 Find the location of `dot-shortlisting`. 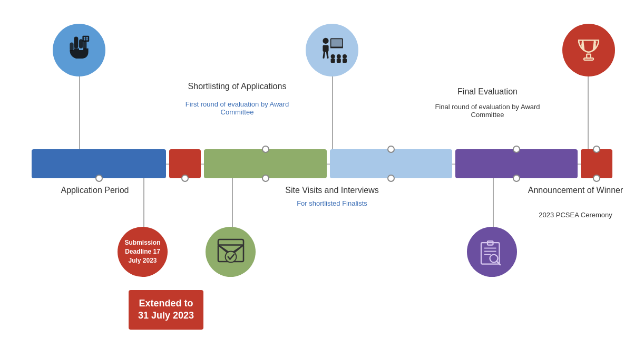

dot-shortlisting is located at coordinates (266, 178).